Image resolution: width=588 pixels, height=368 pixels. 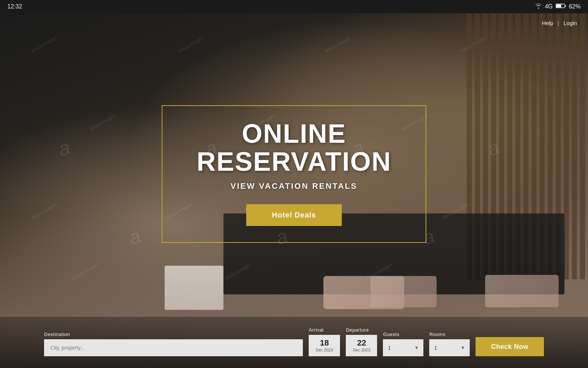 What do you see at coordinates (173, 348) in the screenshot?
I see `destination-input` at bounding box center [173, 348].